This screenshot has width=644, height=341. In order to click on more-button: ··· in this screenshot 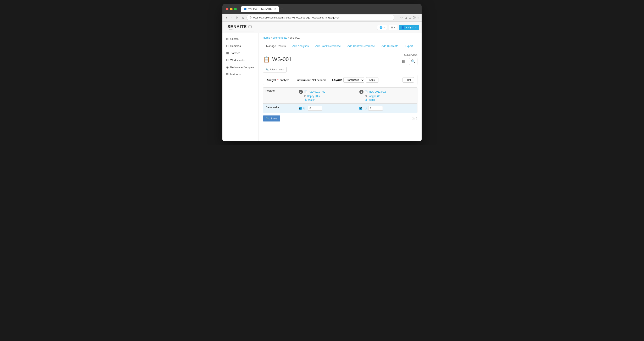, I will do `click(397, 18)`.